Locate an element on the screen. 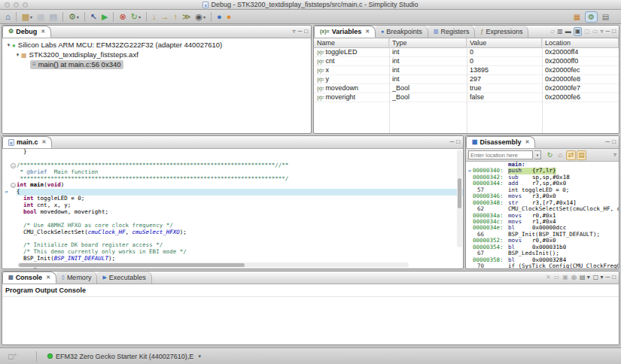  device-dropdown-icon: ▼ is located at coordinates (199, 356).